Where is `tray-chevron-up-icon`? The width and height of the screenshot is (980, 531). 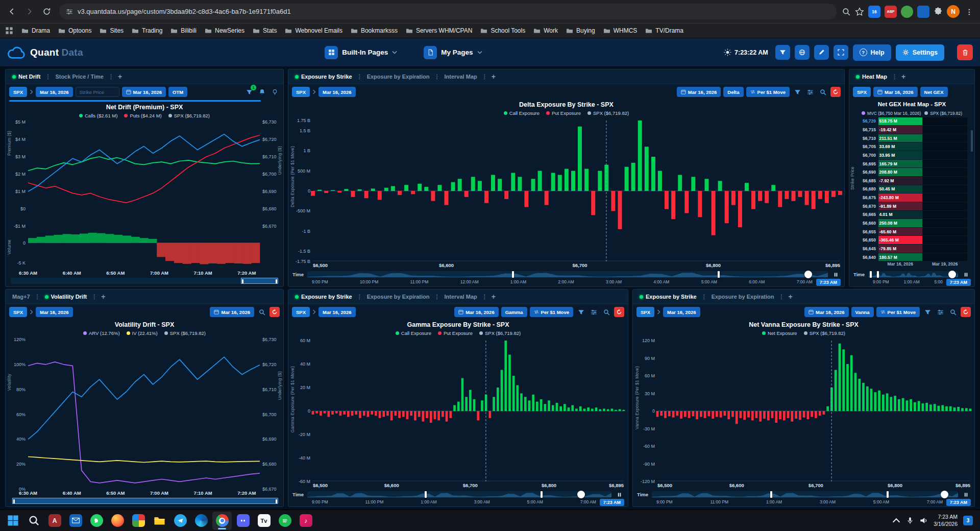 tray-chevron-up-icon is located at coordinates (896, 521).